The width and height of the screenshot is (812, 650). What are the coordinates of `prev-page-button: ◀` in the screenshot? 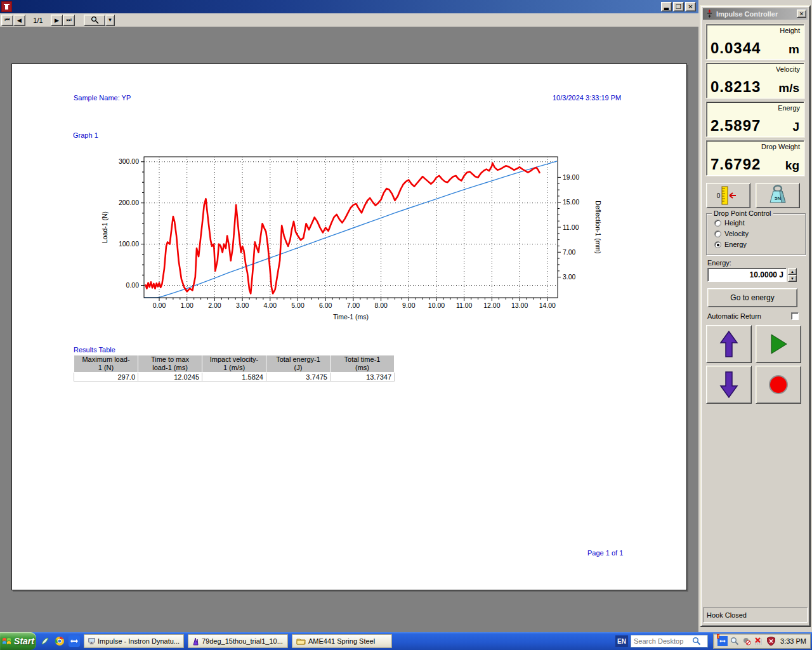 It's located at (19, 20).